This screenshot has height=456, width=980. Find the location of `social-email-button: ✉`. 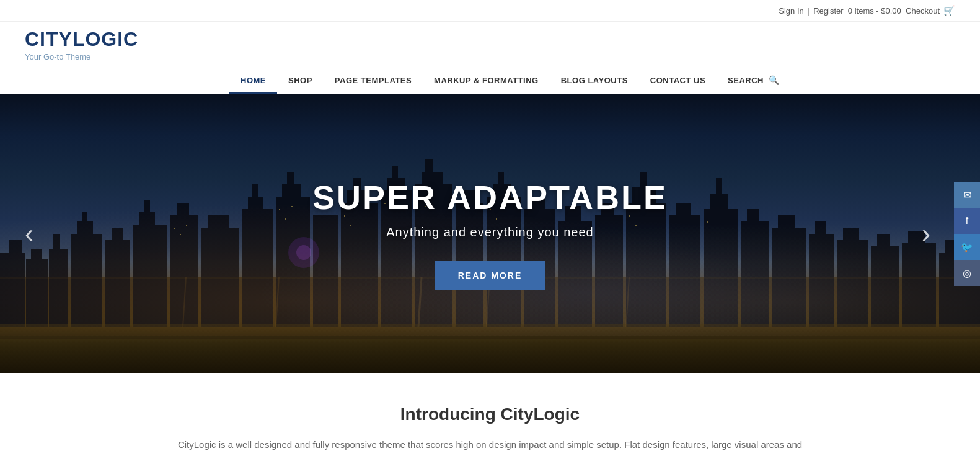

social-email-button: ✉ is located at coordinates (967, 195).